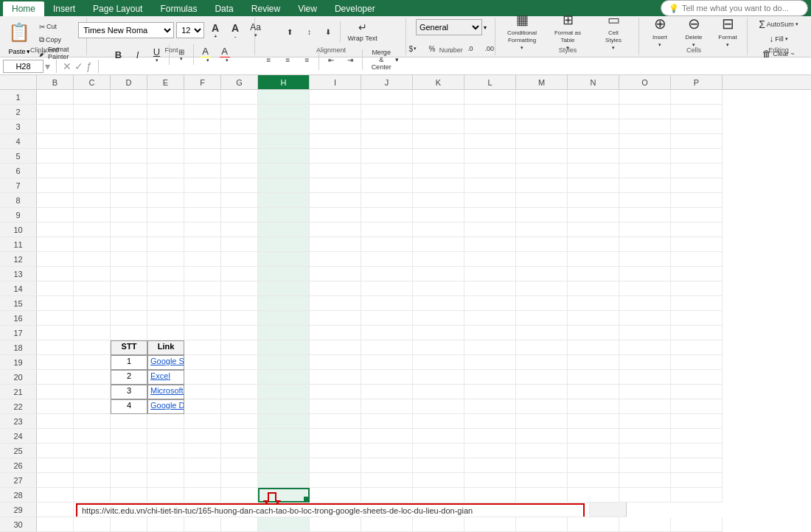  What do you see at coordinates (568, 37) in the screenshot?
I see `styles-group: ▦ Conditional Formatting ▾ ⊞ Format asTa…` at bounding box center [568, 37].